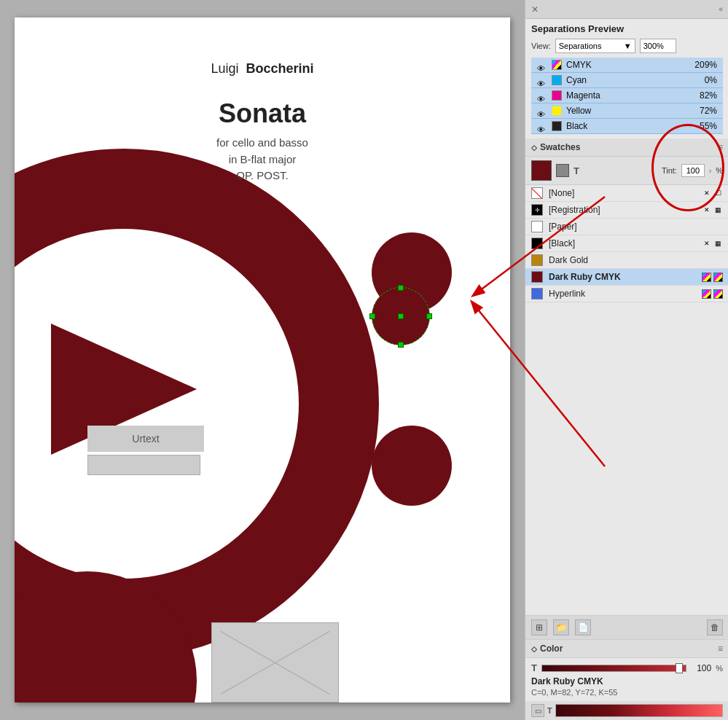 This screenshot has height=720, width=728. Describe the element at coordinates (563, 171) in the screenshot. I see `swatch-secondary-preview` at that location.